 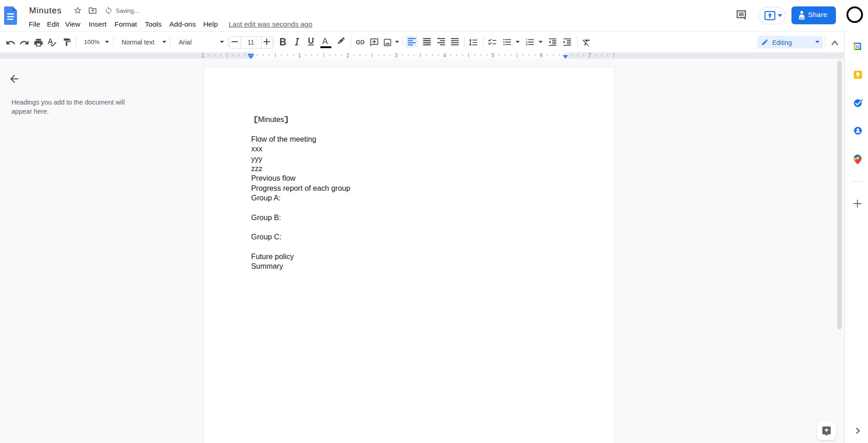 I want to click on svg-text: 5, so click(x=493, y=55).